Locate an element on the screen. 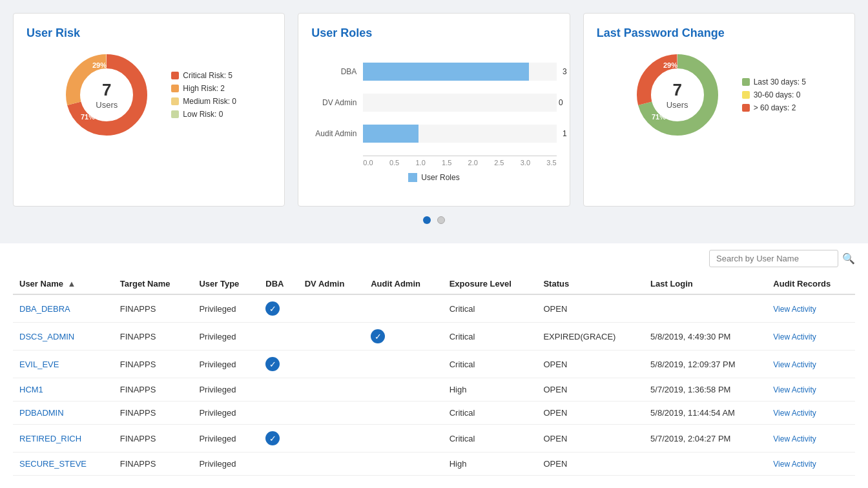 This screenshot has height=488, width=868. table-row: SECURE_STEVEFINAPPSPrivilegedHighOPENVie… is located at coordinates (434, 464).